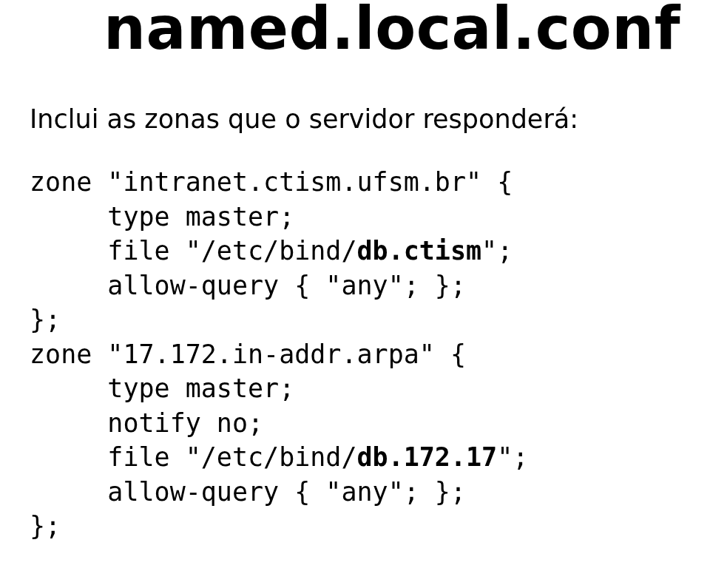 This screenshot has width=710, height=588. Describe the element at coordinates (355, 119) in the screenshot. I see `intro-text: Inclui as zonas que o servidor responder…` at that location.